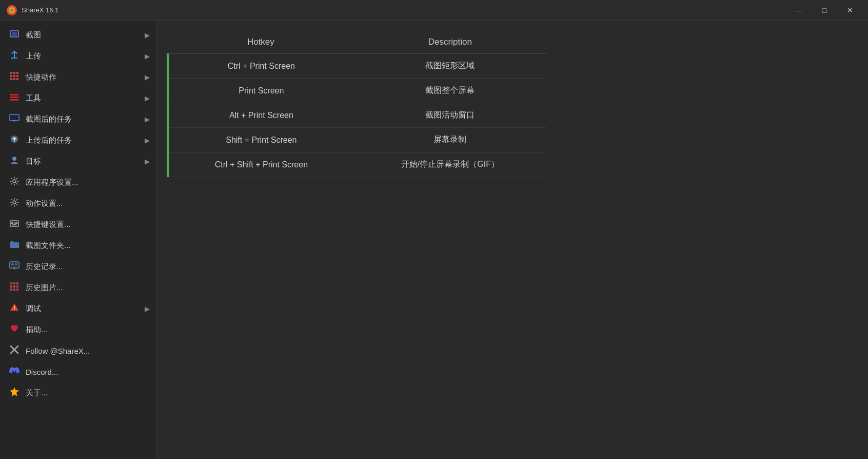 The width and height of the screenshot is (868, 459). I want to click on sidebar-item-tools: 工具▶, so click(78, 99).